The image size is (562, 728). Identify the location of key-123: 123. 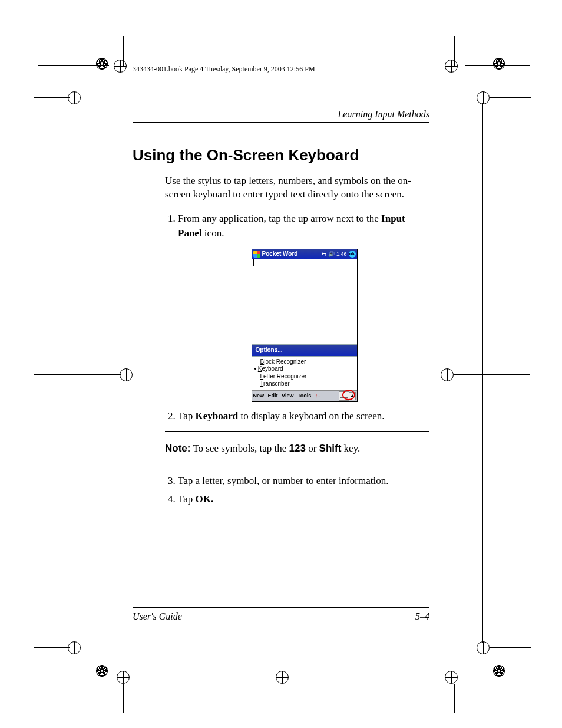
(297, 448).